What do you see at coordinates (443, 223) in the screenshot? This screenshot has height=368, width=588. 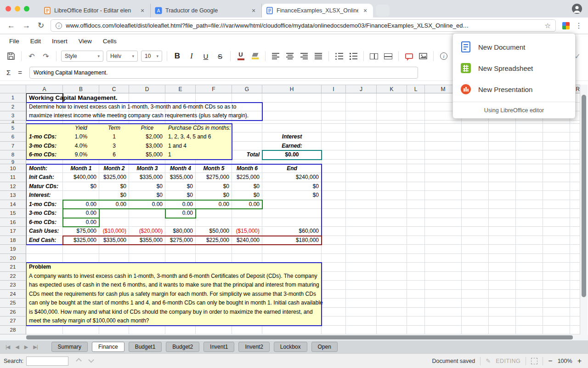 I see `cell-M16` at bounding box center [443, 223].